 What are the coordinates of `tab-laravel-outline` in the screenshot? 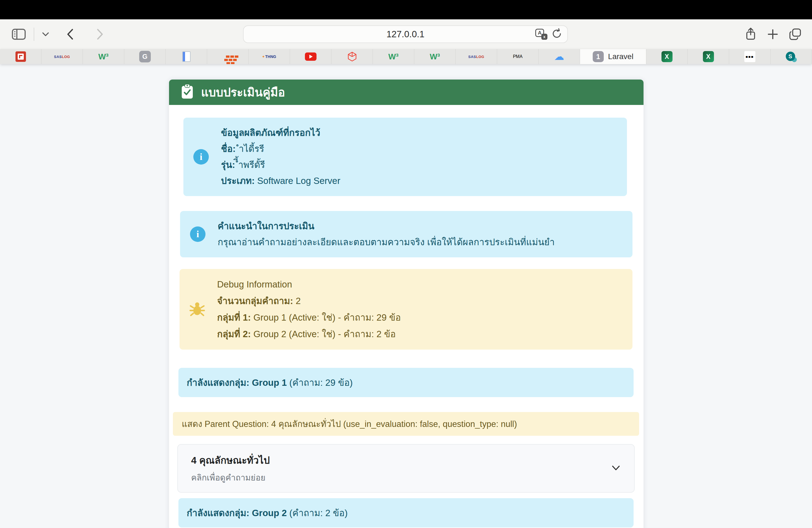 It's located at (352, 57).